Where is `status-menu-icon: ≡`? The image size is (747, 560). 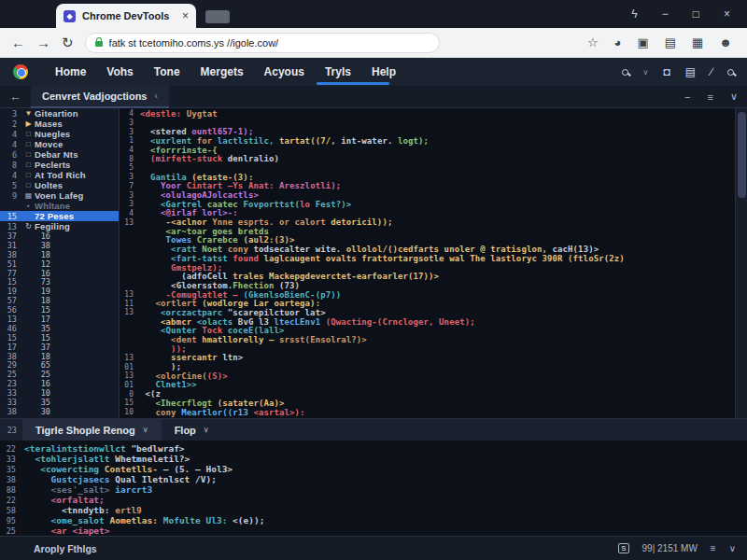
status-menu-icon: ≡ is located at coordinates (713, 549).